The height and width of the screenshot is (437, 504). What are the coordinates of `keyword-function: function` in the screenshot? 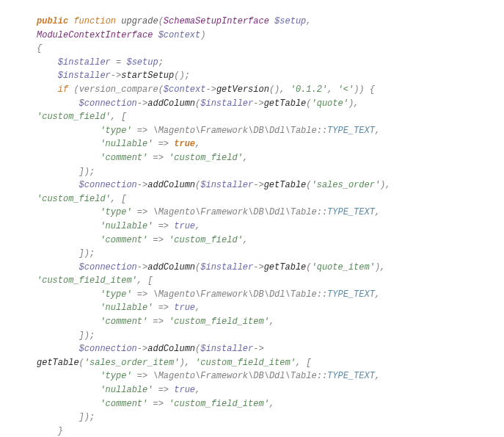 It's located at (95, 21).